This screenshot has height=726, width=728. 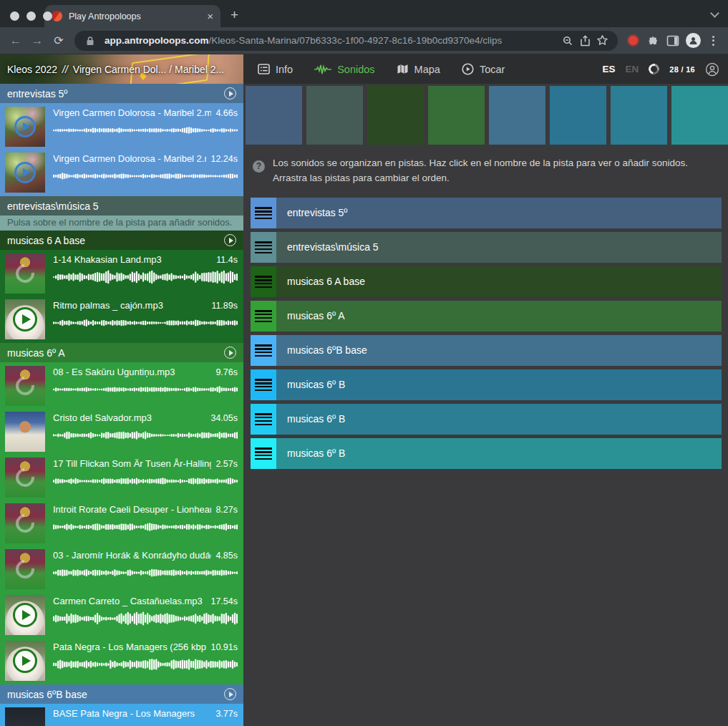 I want to click on sidebar-track-header: musicas 6ºB base, so click(x=122, y=694).